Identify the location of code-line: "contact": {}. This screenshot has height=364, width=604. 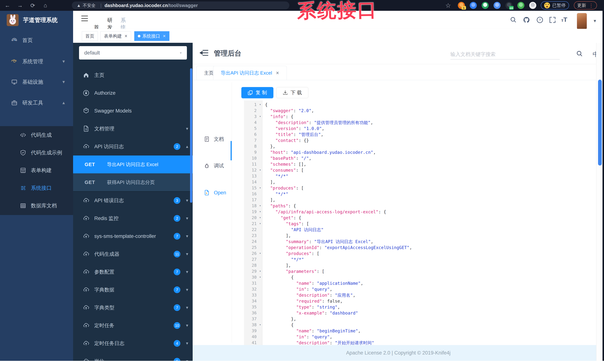
(292, 140).